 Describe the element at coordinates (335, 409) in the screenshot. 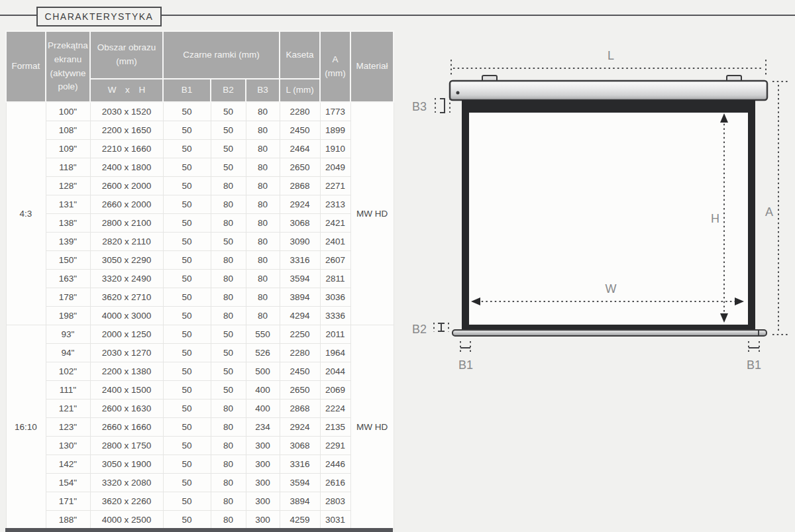

I see `cell-a: 2224` at that location.